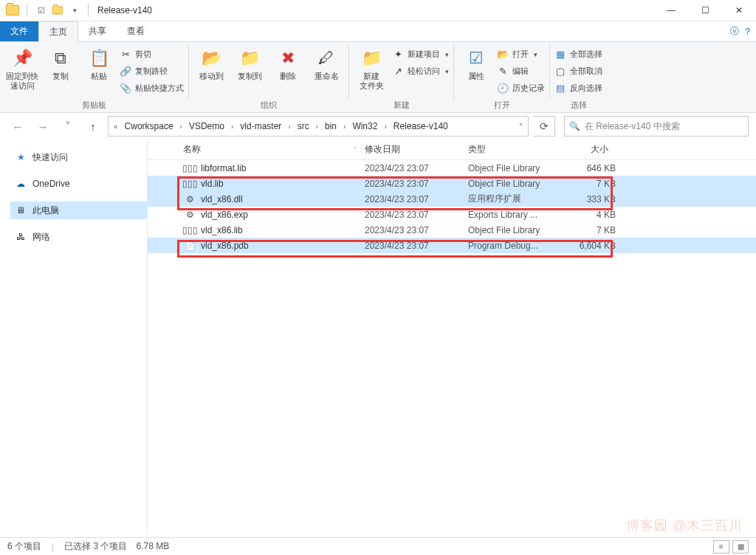 This screenshot has height=555, width=756. Describe the element at coordinates (416, 149) in the screenshot. I see `col-date: 修改日期` at that location.